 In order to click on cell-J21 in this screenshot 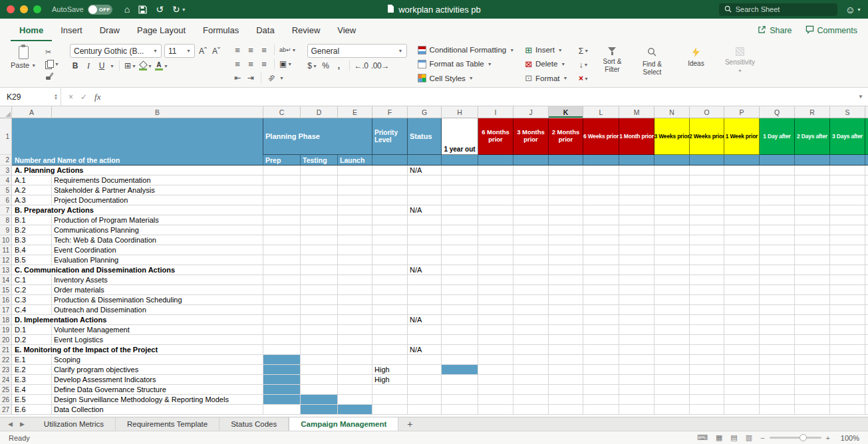, I will do `click(531, 350)`.